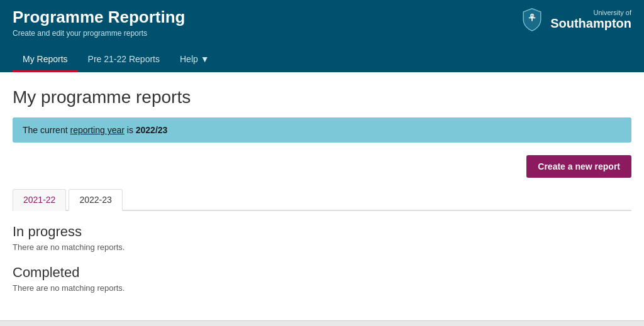 Image resolution: width=644 pixels, height=326 pixels. I want to click on logo-university-of: University of, so click(591, 13).